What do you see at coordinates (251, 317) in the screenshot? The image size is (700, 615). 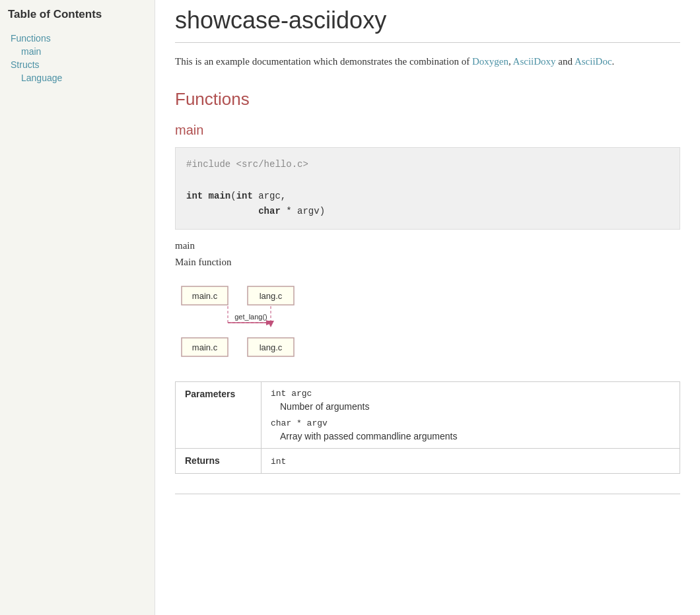 I see `svg-text: get_lang()` at bounding box center [251, 317].